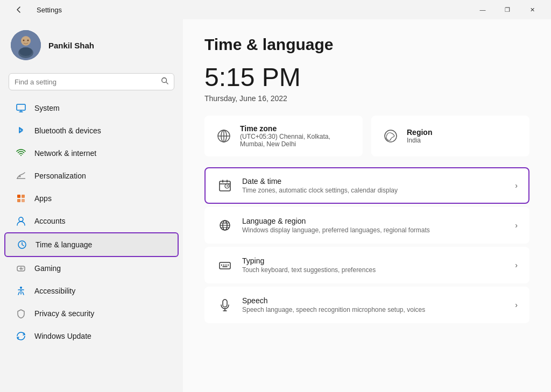 Image resolution: width=551 pixels, height=392 pixels. What do you see at coordinates (507, 10) in the screenshot?
I see `maximize-button: ❐` at bounding box center [507, 10].